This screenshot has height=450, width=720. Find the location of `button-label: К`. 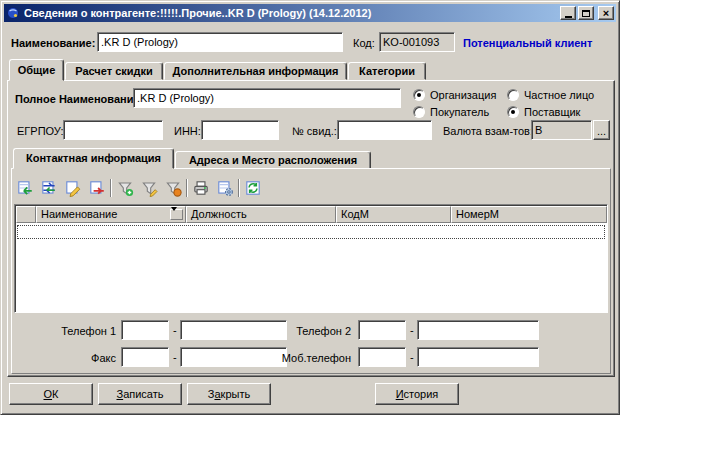

button-label: К is located at coordinates (55, 394).